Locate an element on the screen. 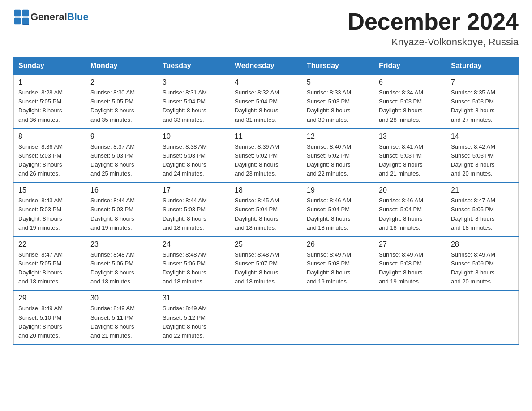 Image resolution: width=532 pixels, height=411 pixels. day-number: 24 is located at coordinates (194, 244).